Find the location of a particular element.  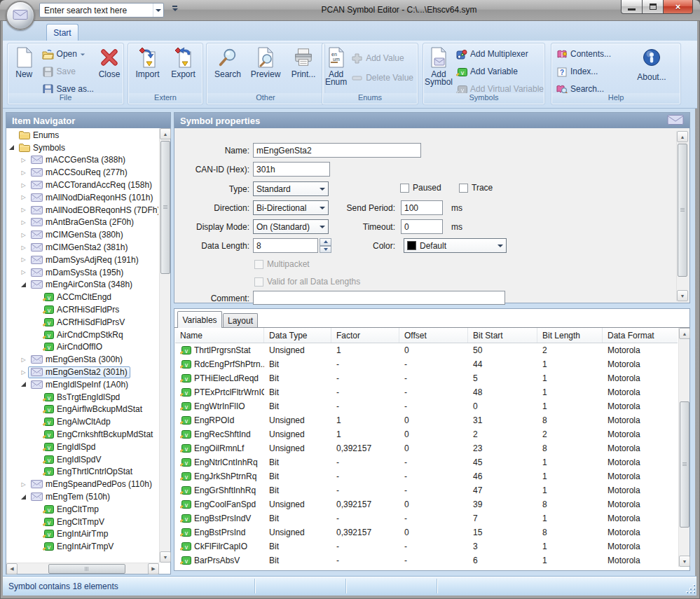

tree-item-mallnoddiareqonhs-101h: ▷mAllNodDiaReqonHS (101h) is located at coordinates (83, 198).